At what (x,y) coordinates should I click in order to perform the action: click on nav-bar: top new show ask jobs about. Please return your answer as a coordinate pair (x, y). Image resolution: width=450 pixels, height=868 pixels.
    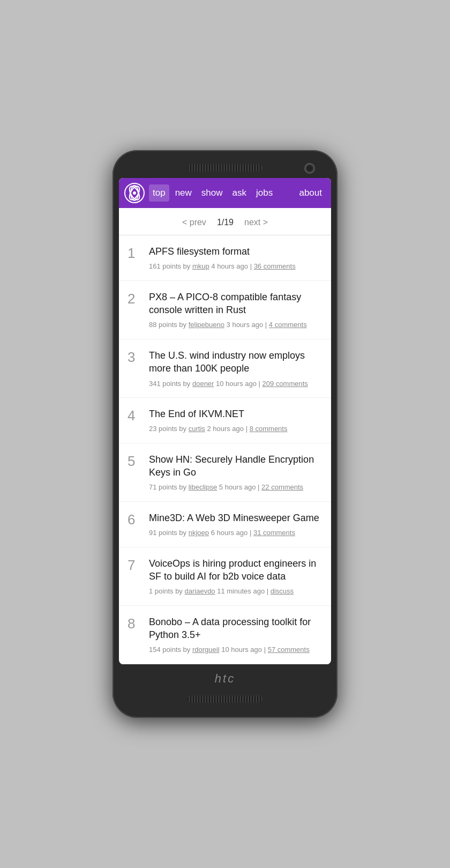
    Looking at the image, I should click on (225, 193).